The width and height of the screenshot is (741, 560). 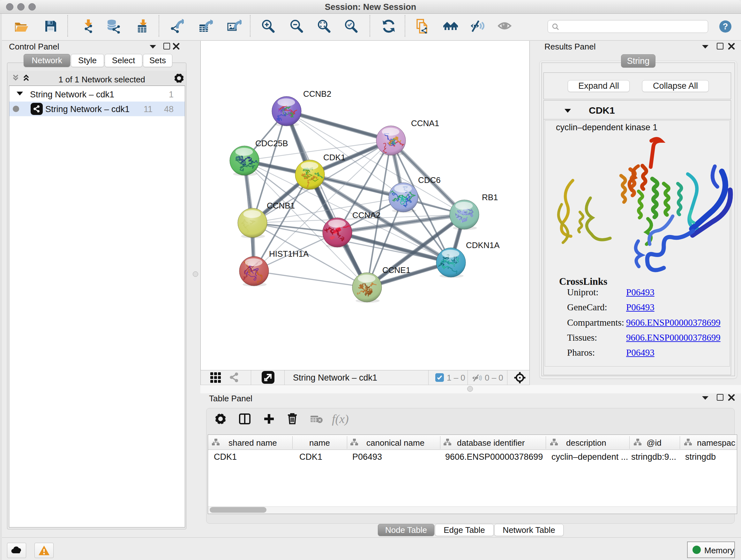 I want to click on svg-text: CCNA2, so click(x=366, y=215).